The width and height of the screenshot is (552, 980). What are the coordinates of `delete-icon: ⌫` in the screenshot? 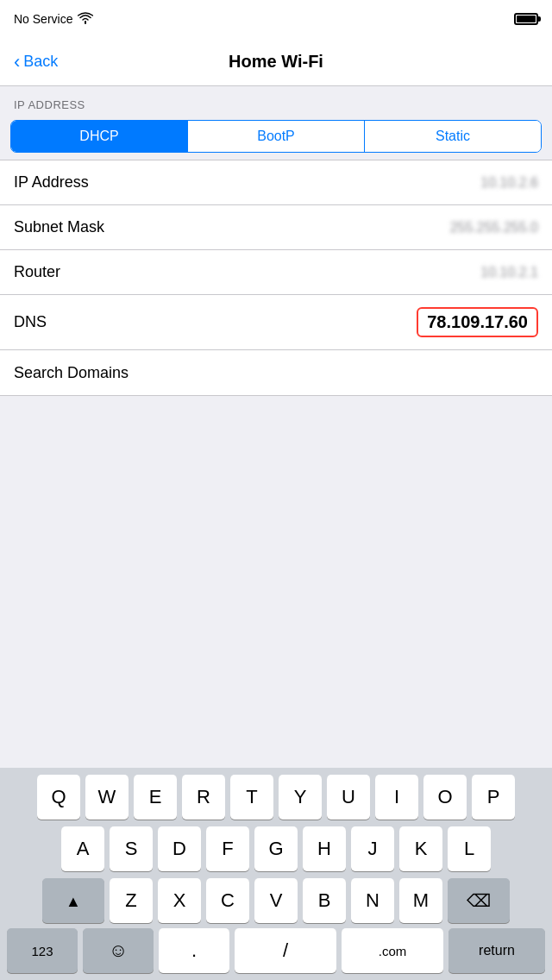 It's located at (479, 901).